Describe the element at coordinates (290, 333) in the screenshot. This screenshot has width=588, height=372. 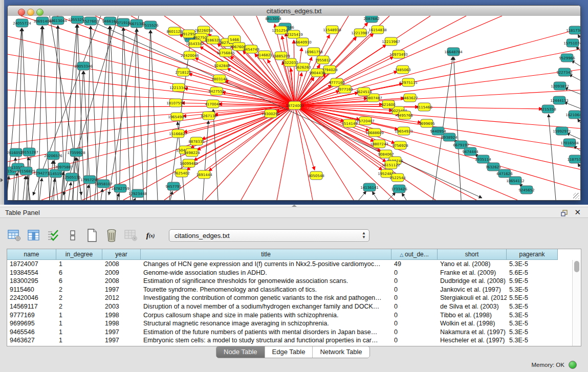
I see `table-row: 946554611997Estimation of the future num…` at that location.